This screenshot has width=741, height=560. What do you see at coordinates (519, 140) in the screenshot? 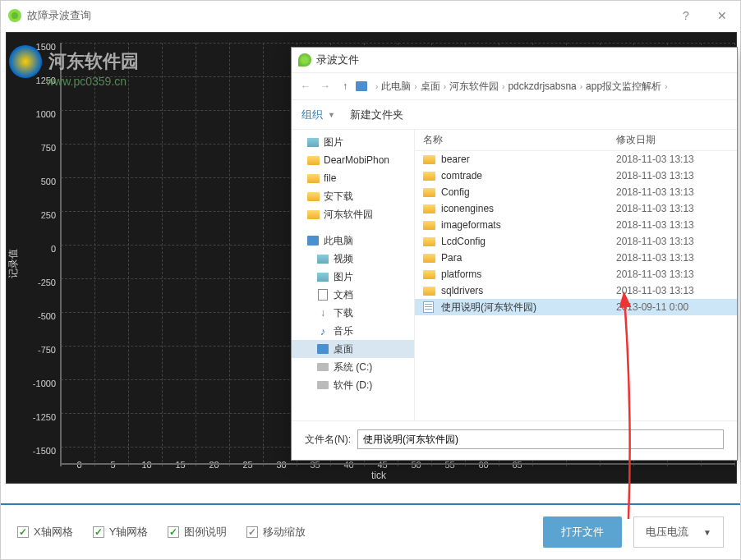
I see `column-name: 名称` at bounding box center [519, 140].